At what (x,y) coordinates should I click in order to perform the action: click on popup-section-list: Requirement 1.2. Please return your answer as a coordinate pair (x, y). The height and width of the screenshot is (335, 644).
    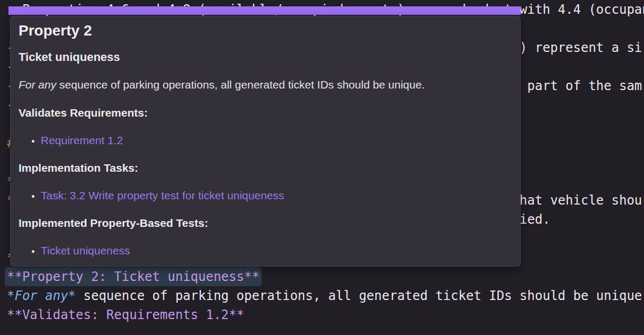
    Looking at the image, I should click on (264, 140).